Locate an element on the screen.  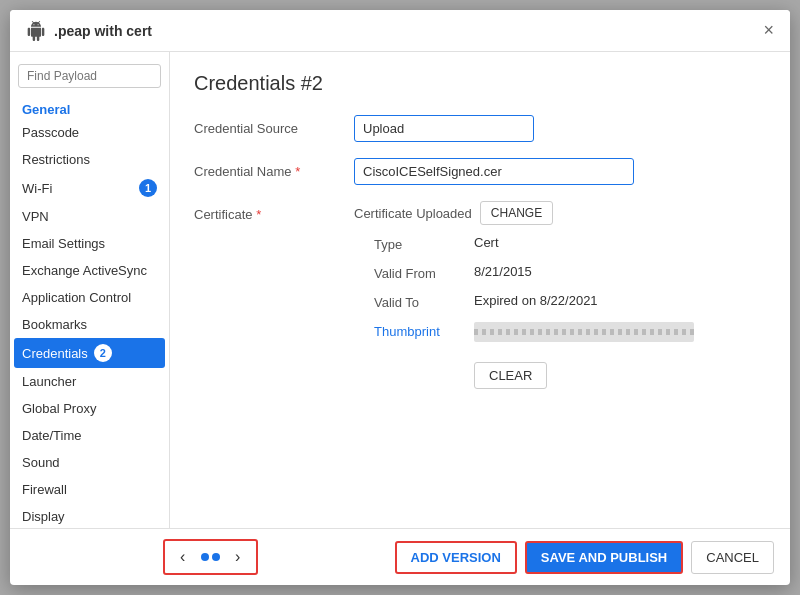
sidebar-item-launcher: Launcher is located at coordinates (90, 382).